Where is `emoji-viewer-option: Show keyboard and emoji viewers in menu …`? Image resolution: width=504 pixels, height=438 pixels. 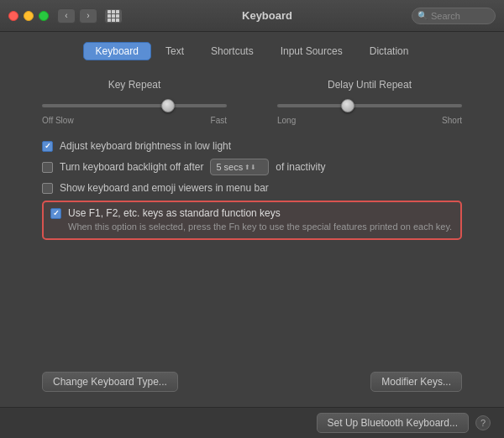 emoji-viewer-option: Show keyboard and emoji viewers in menu … is located at coordinates (252, 188).